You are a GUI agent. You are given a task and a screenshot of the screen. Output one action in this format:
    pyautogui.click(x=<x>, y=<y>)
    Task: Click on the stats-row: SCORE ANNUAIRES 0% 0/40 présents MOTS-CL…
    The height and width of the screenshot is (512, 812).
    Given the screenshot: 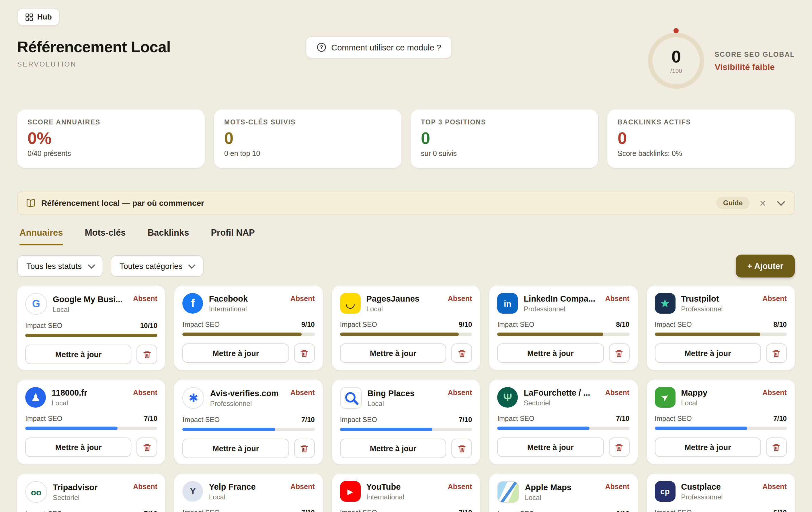 What is the action you would take?
    pyautogui.click(x=406, y=139)
    